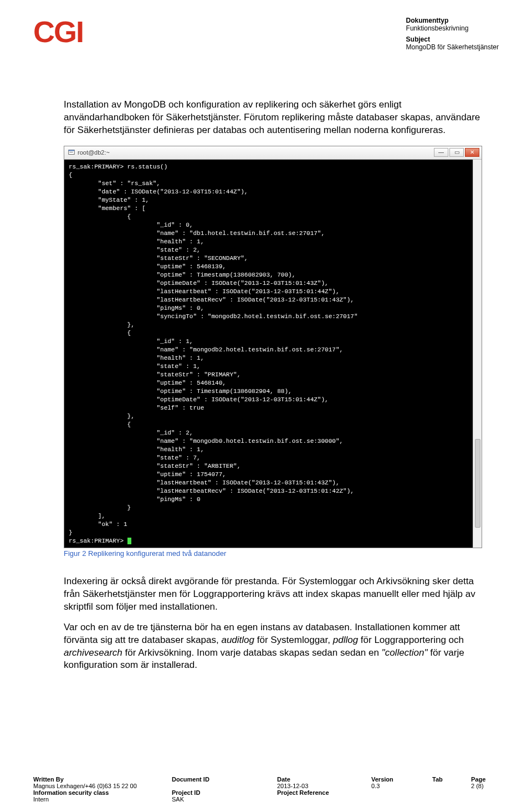 This screenshot has width=532, height=807. I want to click on tab-label: Tab, so click(443, 779).